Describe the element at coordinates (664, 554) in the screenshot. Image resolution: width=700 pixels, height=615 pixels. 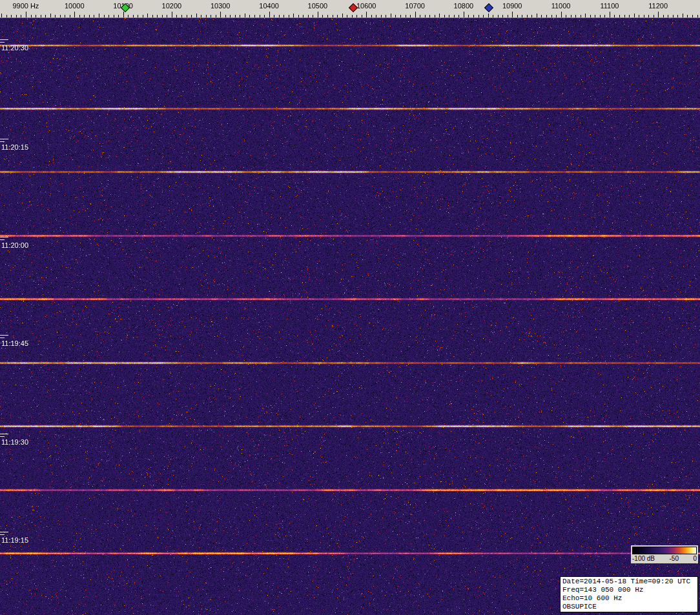
I see `intensity-legend: -100 dB -50 0` at that location.